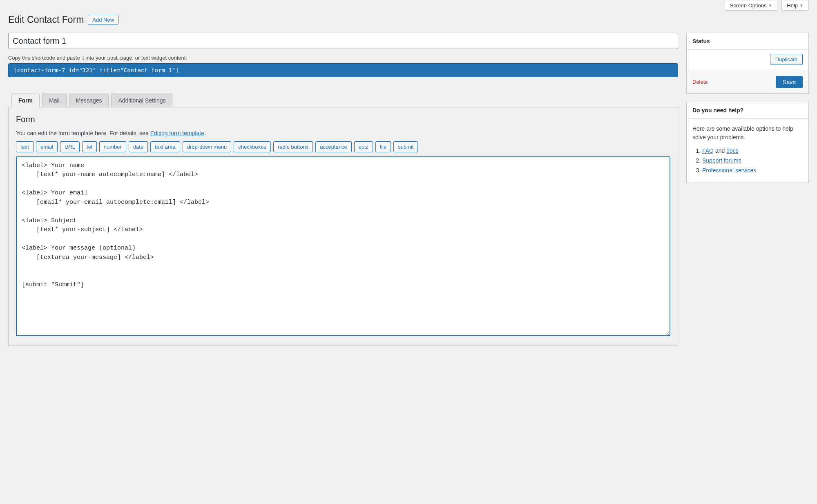 Image resolution: width=817 pixels, height=504 pixels. Describe the element at coordinates (89, 147) in the screenshot. I see `tag-button-tel: tel` at that location.